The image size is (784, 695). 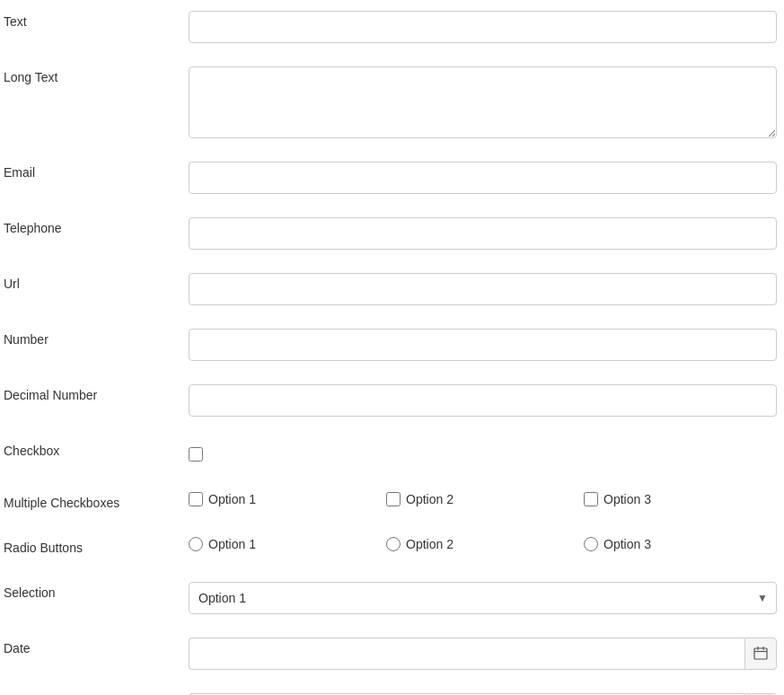 I want to click on radio-option-1: Option 1, so click(x=287, y=544).